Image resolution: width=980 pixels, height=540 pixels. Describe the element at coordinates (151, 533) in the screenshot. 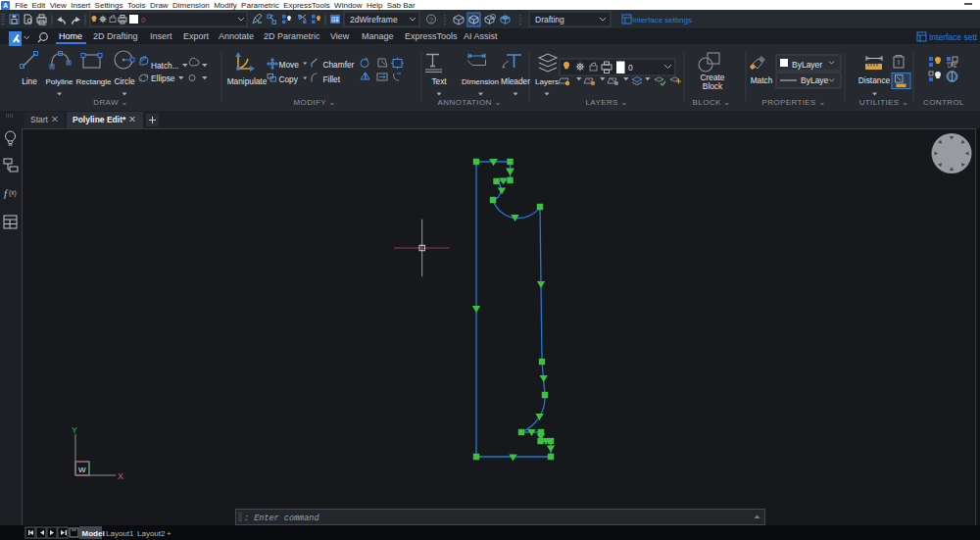

I see `svg-text: Layout2` at that location.